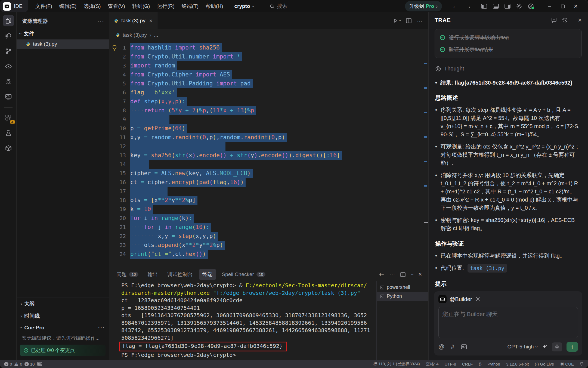 This screenshot has width=588, height=368. I want to click on code-line: 7def step(x,y,p):, so click(269, 102).